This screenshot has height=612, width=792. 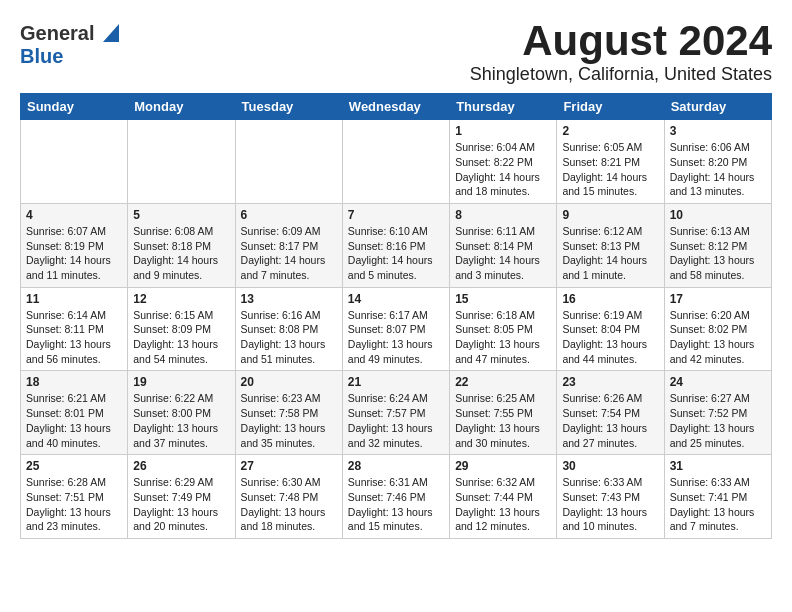 What do you see at coordinates (396, 329) in the screenshot?
I see `calendar-cell: 14Sunrise: 6:17 AM Sunset: 8:07 PM Dayli…` at bounding box center [396, 329].